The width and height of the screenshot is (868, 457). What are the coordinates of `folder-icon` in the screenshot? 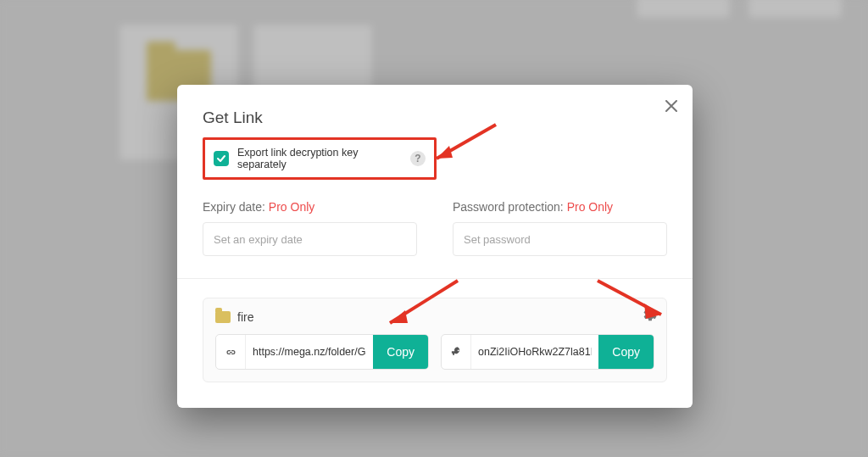 It's located at (223, 317).